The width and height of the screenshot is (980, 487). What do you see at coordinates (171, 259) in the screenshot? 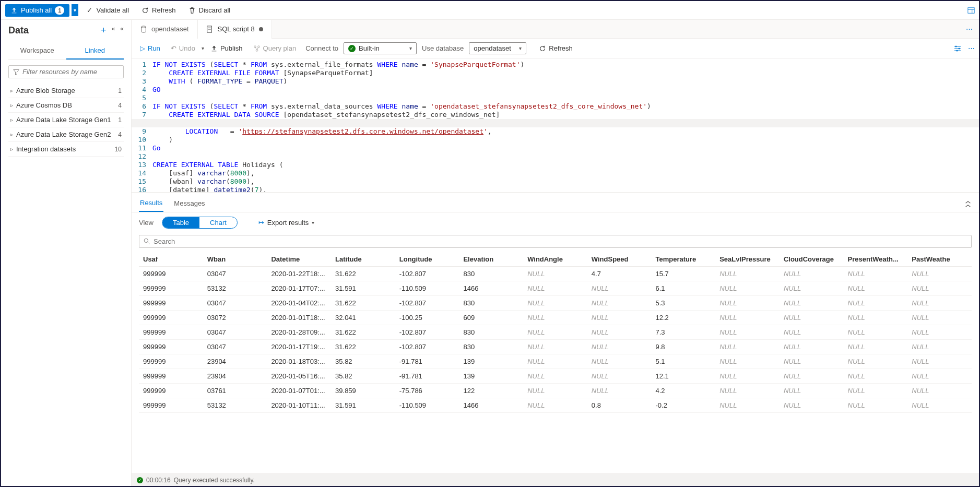
I see `column-header: Usaf` at bounding box center [171, 259].